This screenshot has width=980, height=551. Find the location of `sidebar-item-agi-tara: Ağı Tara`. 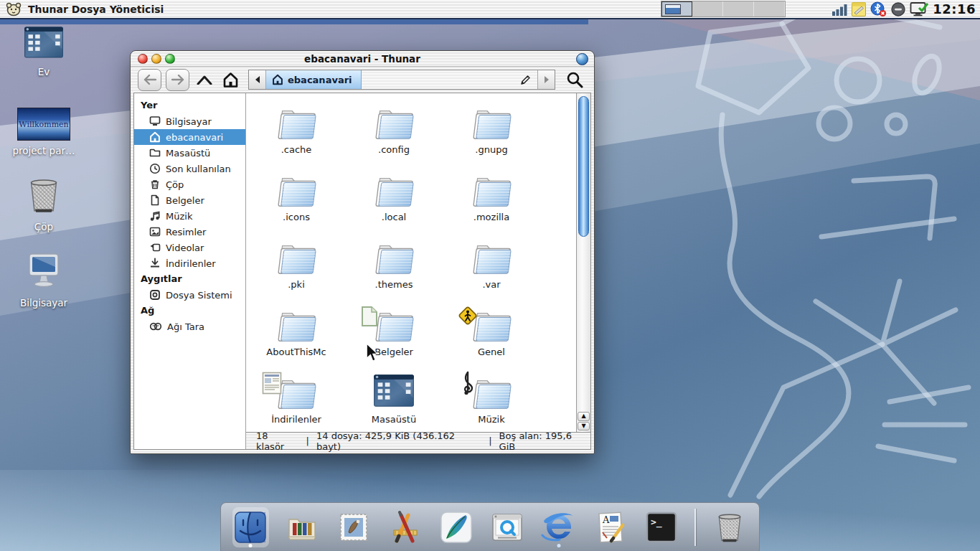

sidebar-item-agi-tara: Ağı Tara is located at coordinates (189, 326).